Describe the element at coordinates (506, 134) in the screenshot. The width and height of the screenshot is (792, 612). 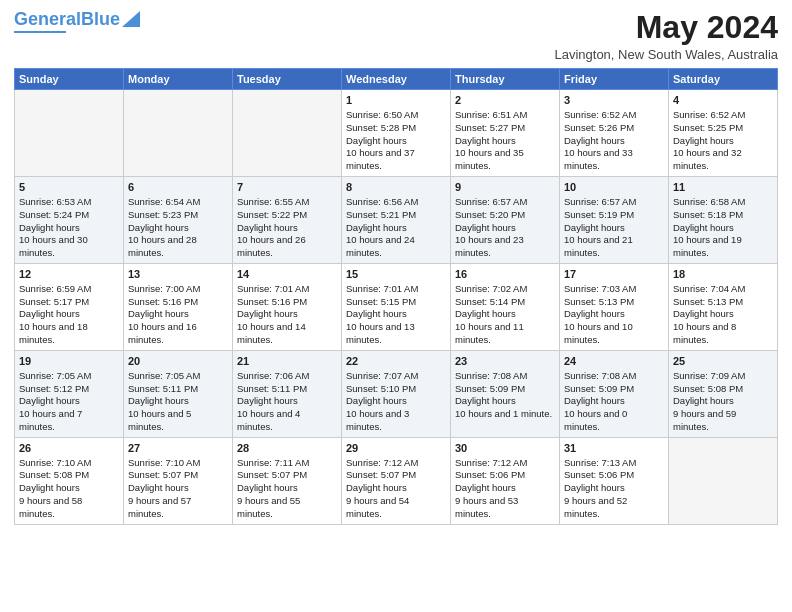
I see `calendar-cell: 2 Sunrise: 6:51 AM Sunset: 5:27 PM Dayli…` at that location.